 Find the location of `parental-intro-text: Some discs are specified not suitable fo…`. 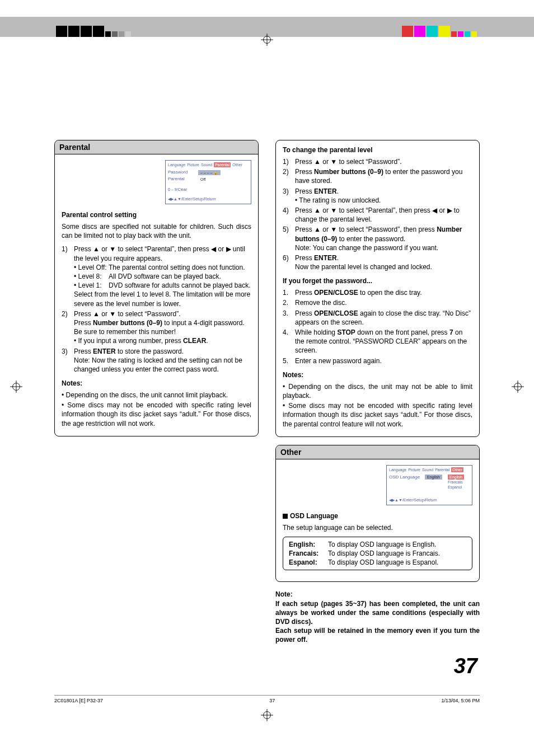

parental-intro-text: Some discs are specified not suitable fo… is located at coordinates (157, 231).